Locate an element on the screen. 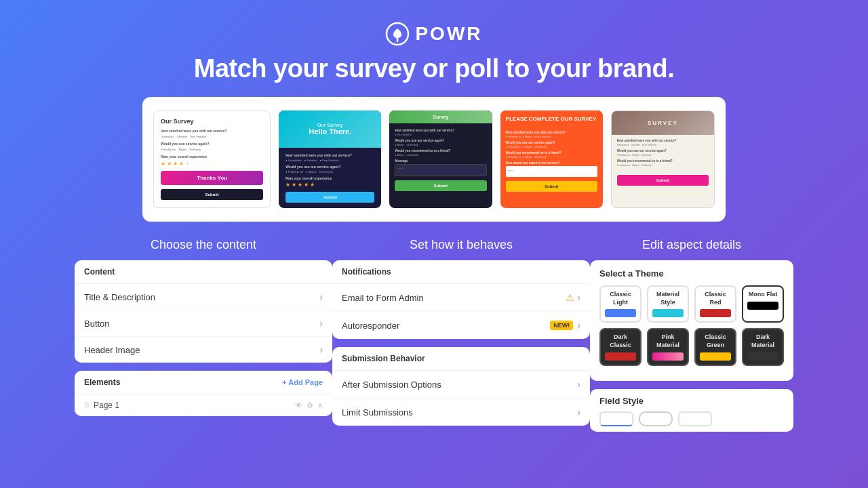 Image resolution: width=868 pixels, height=488 pixels. card4-q4: How would you improve our service? is located at coordinates (552, 163).